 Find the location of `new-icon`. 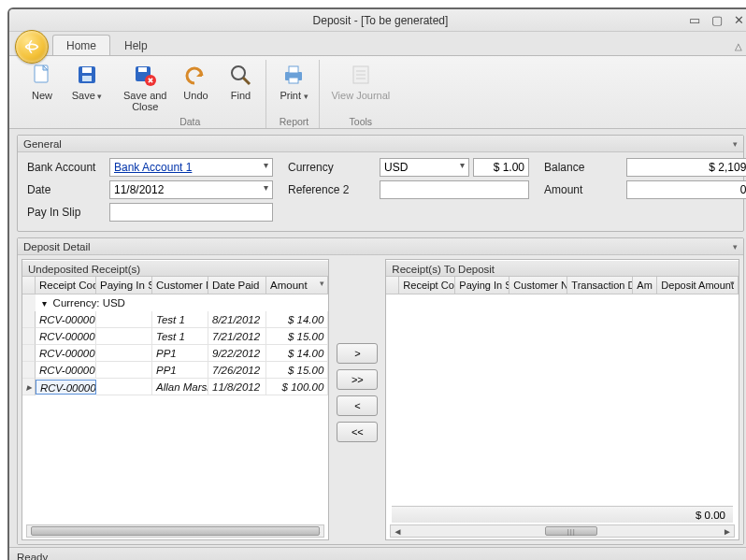

new-icon is located at coordinates (42, 75).